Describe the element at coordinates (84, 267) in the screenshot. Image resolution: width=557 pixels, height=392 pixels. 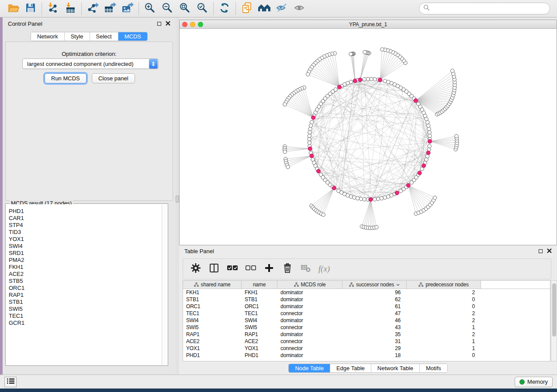
I see `list-item: FKH1` at that location.